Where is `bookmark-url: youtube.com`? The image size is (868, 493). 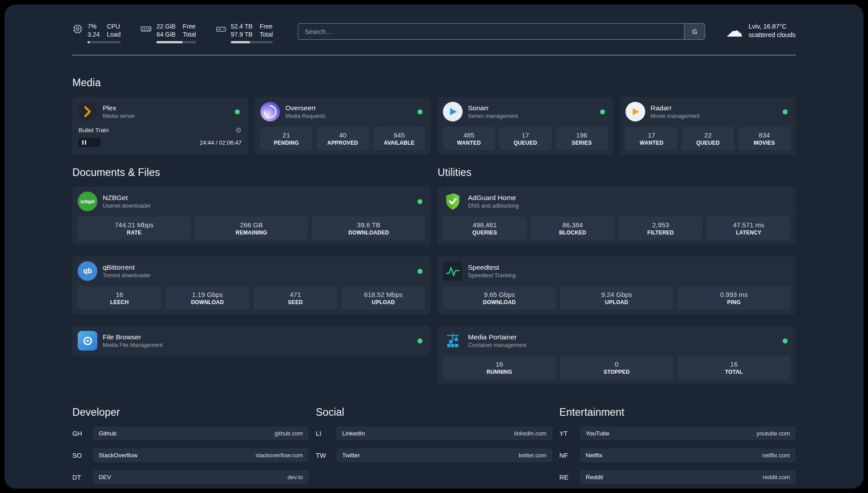 bookmark-url: youtube.com is located at coordinates (773, 433).